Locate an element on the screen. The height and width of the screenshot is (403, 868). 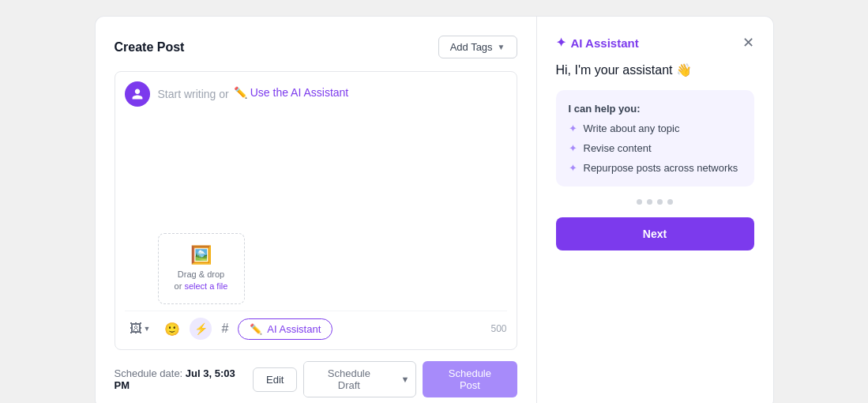
ai-greeting: Hi, I'm your assistant 👋 is located at coordinates (656, 70).